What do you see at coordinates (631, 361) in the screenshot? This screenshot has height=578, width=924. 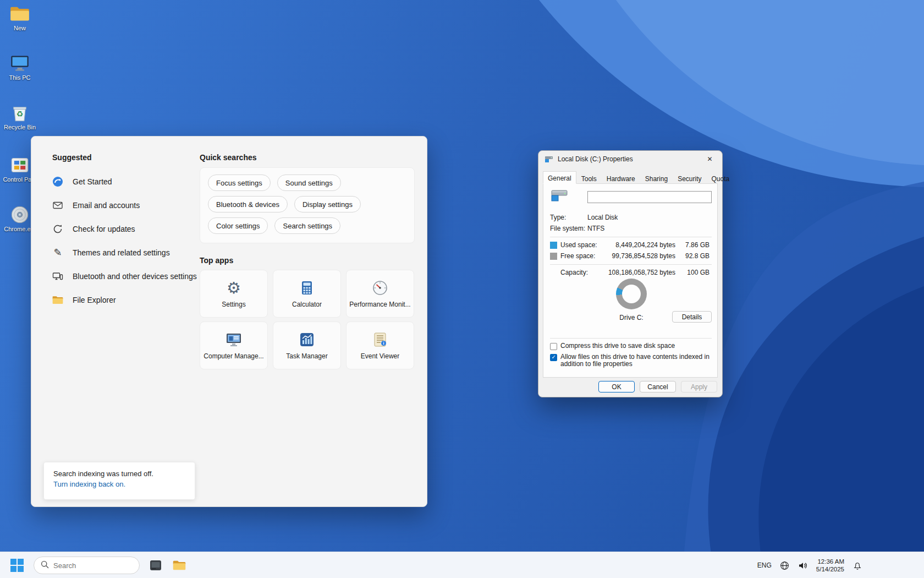 I see `index-checkbox-row: Allow files on this drive to have conten…` at bounding box center [631, 361].